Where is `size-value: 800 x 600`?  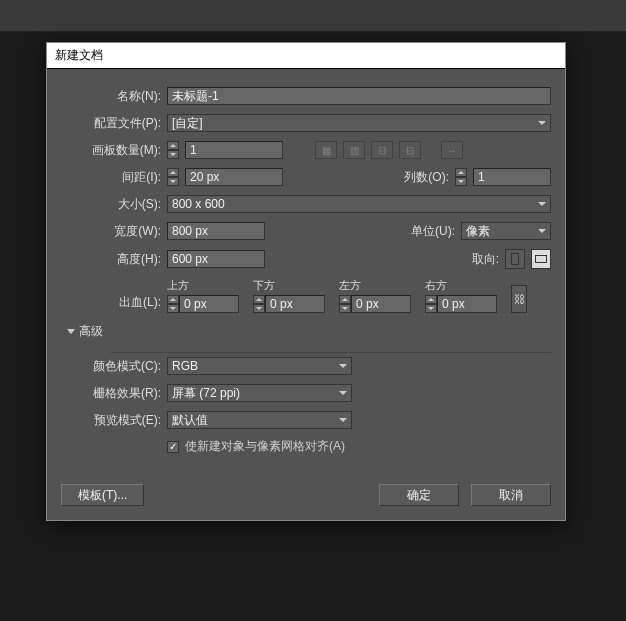
size-value: 800 x 600 is located at coordinates (198, 204).